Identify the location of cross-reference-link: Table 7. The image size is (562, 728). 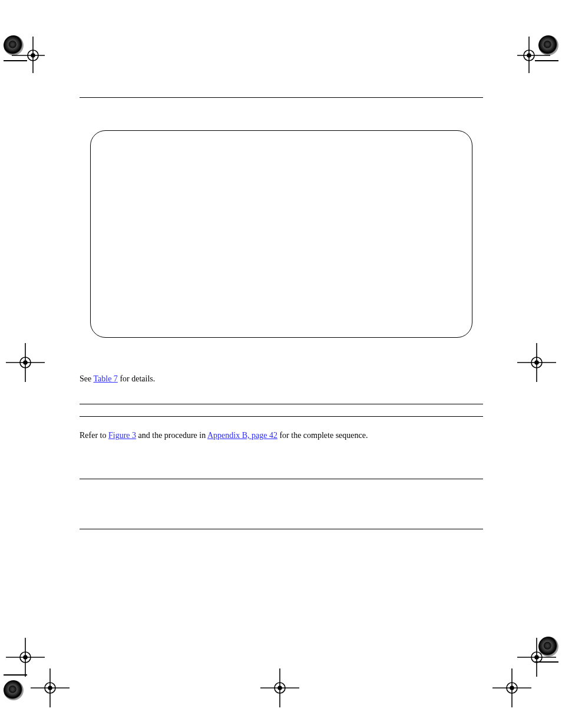
(105, 378).